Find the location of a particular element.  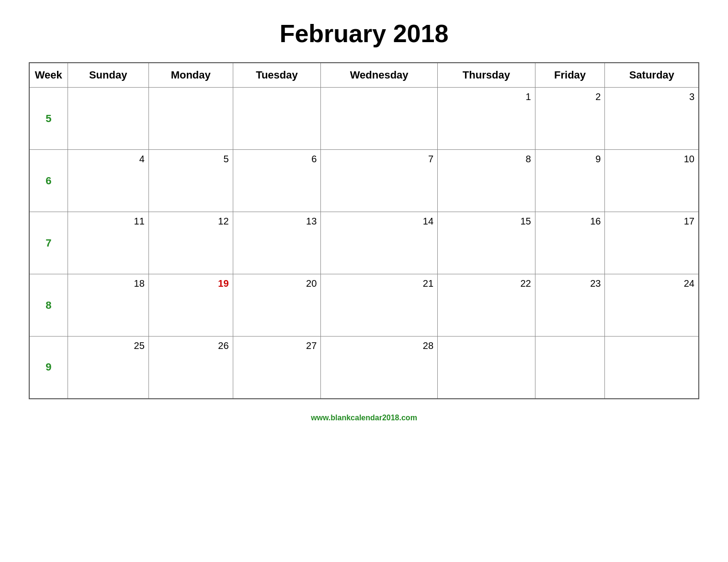

header-sunday: Sunday is located at coordinates (108, 75).